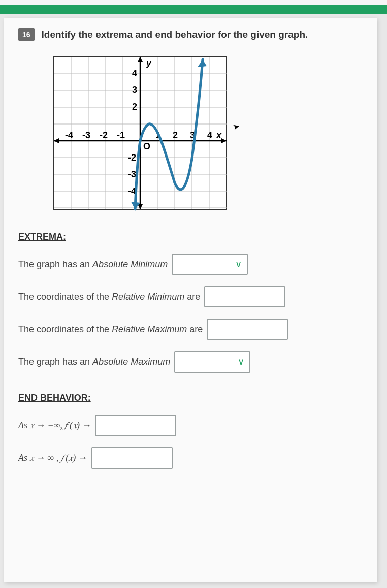  I want to click on svg-text: y, so click(149, 63).